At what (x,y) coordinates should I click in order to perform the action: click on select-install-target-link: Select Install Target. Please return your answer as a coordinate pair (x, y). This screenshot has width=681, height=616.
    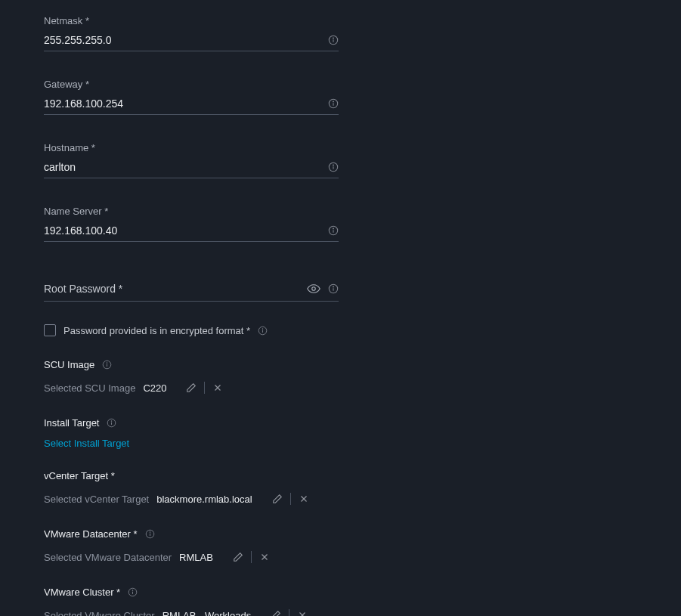
    Looking at the image, I should click on (86, 443).